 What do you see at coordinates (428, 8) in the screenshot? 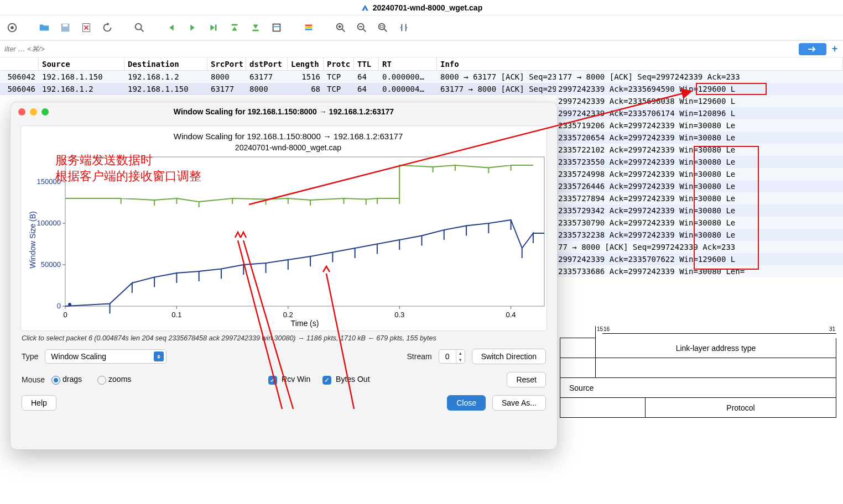
I see `window-title: 20240701-wnd-8000_wget.cap` at bounding box center [428, 8].